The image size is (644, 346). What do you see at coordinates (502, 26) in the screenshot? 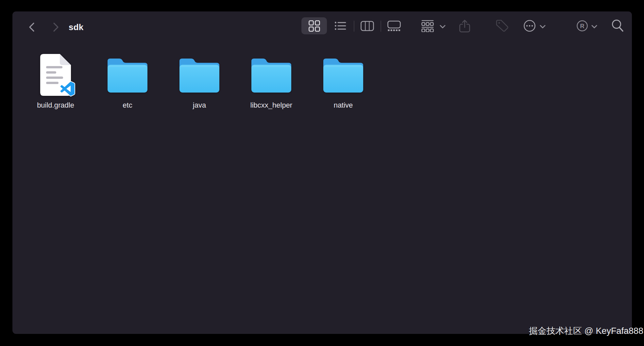
I see `tag-icon` at bounding box center [502, 26].